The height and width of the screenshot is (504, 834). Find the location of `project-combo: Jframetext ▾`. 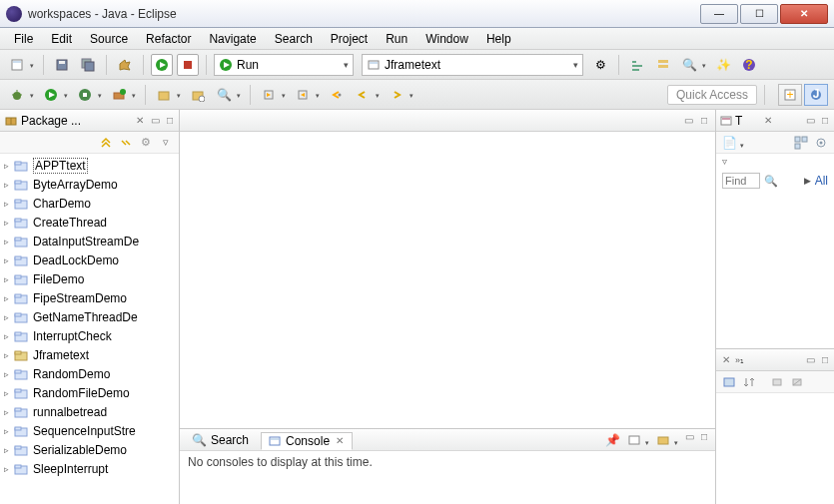

project-combo: Jframetext ▾ is located at coordinates (472, 65).